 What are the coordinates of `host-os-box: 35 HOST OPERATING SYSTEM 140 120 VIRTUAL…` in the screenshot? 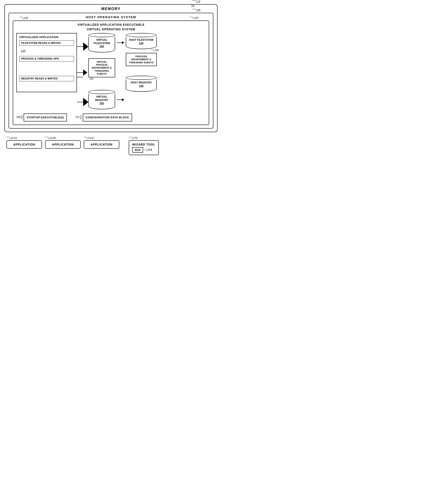 It's located at (111, 71).